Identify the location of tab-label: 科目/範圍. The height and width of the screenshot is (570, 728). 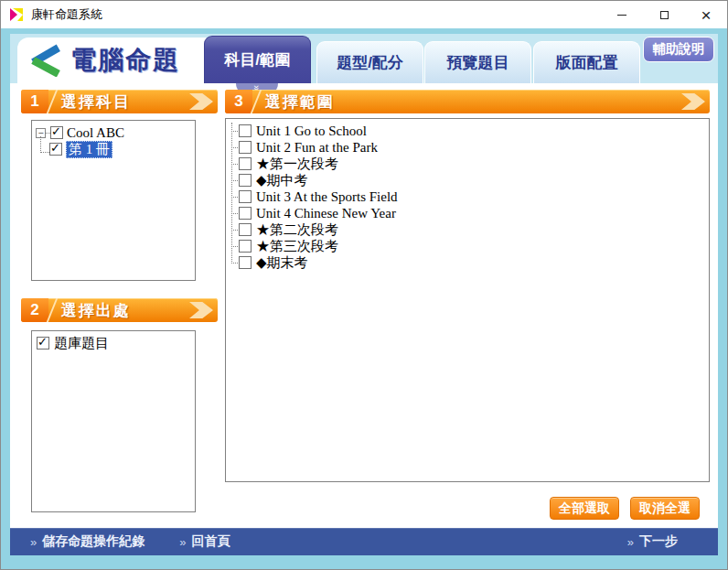
(258, 60).